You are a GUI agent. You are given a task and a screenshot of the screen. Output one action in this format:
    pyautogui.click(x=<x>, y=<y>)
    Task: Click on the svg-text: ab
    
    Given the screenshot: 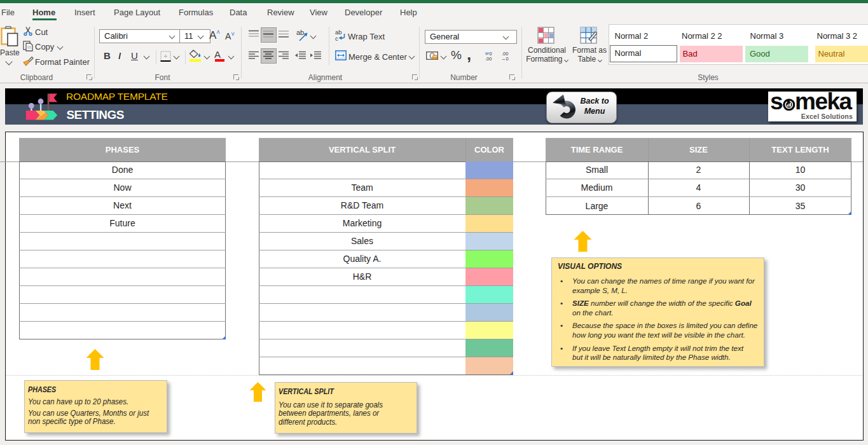 What is the action you would take?
    pyautogui.click(x=300, y=32)
    